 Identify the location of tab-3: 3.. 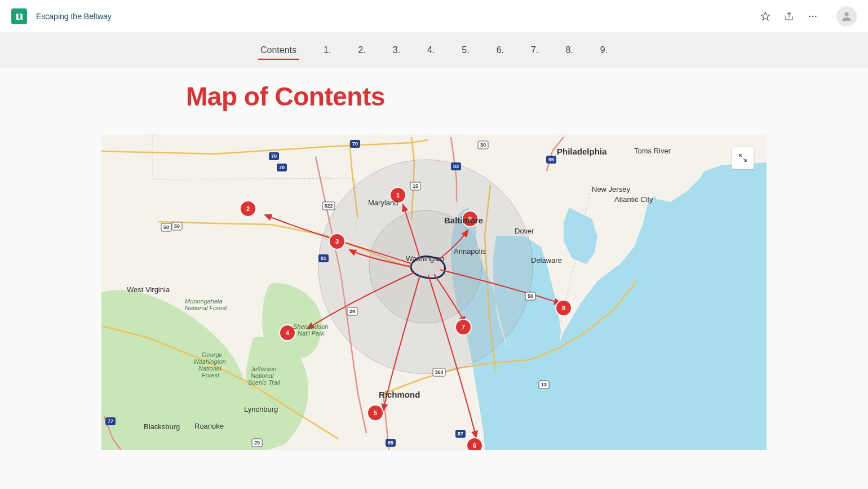
(397, 50).